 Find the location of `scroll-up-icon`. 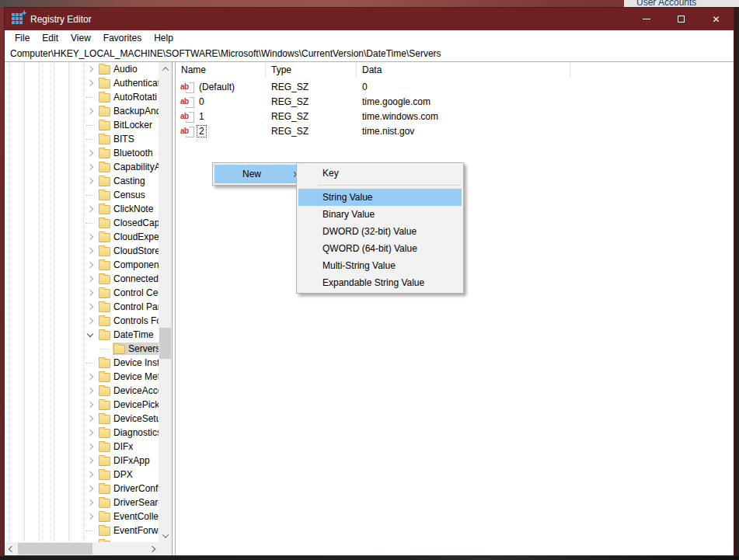

scroll-up-icon is located at coordinates (165, 68).